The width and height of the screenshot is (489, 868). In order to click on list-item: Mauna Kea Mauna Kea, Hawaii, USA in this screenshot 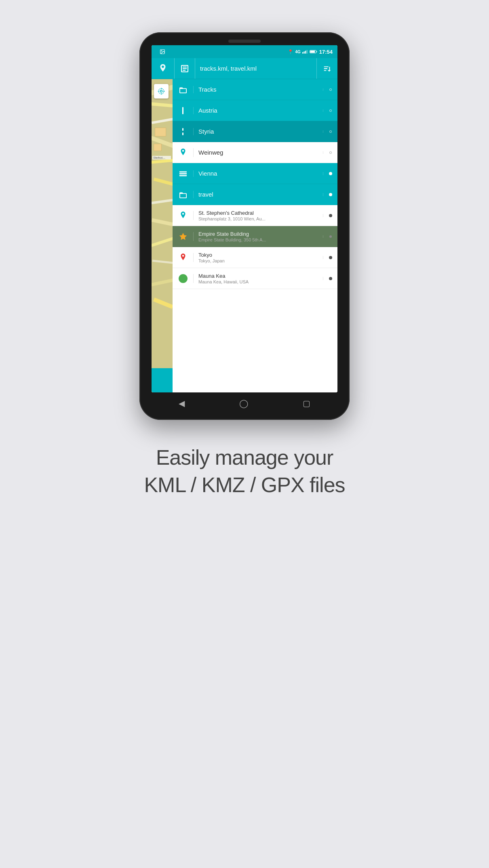, I will do `click(255, 279)`.